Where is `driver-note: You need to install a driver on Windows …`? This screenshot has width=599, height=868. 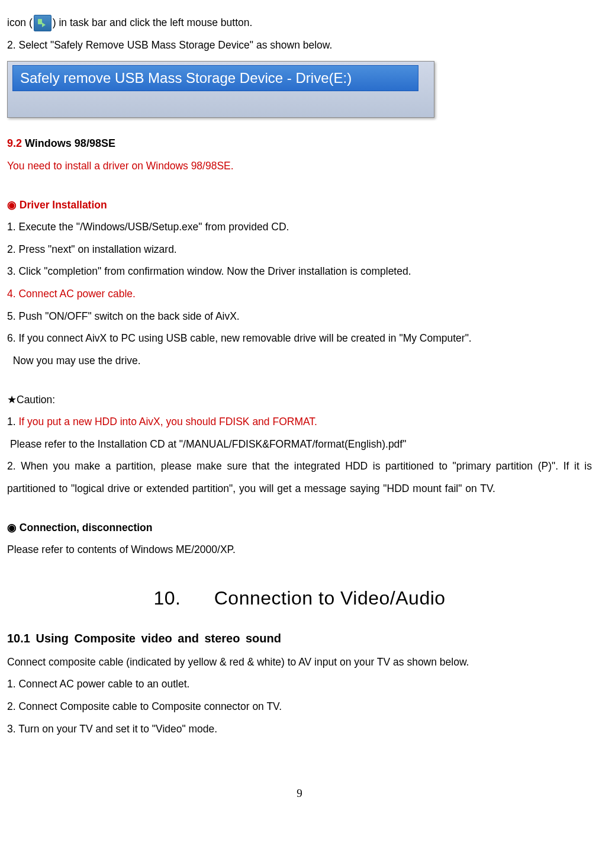 driver-note: You need to install a driver on Windows … is located at coordinates (300, 166).